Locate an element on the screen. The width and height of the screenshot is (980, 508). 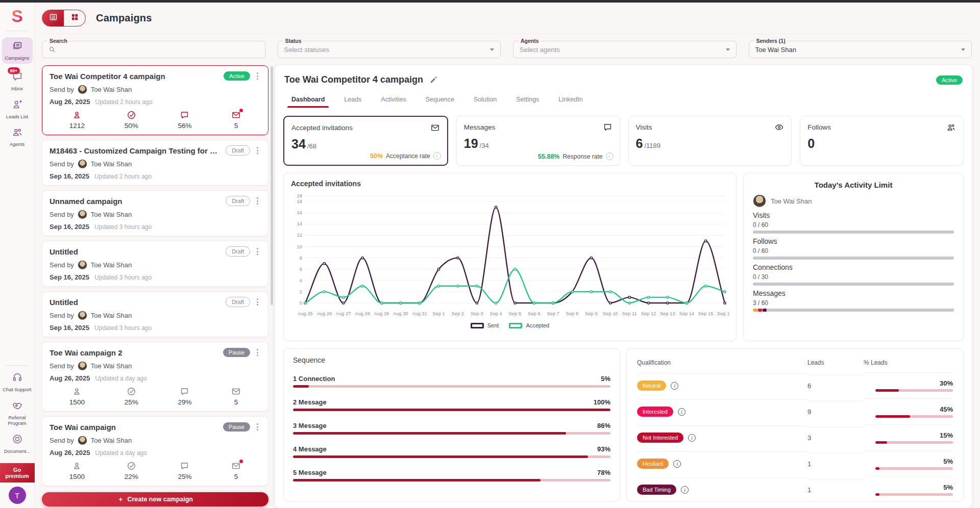
stat-card-people: Follows0 is located at coordinates (882, 141).